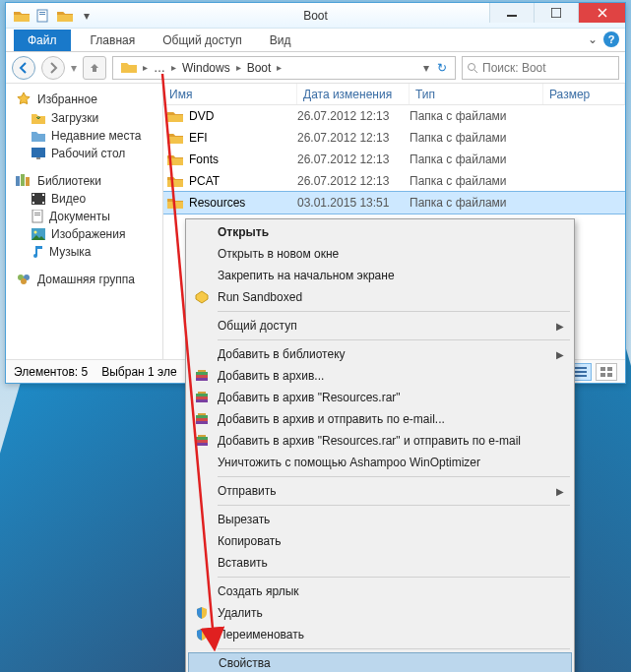 The height and width of the screenshot is (672, 631). What do you see at coordinates (540, 68) in the screenshot?
I see `search-input: Поиск: Boot` at bounding box center [540, 68].